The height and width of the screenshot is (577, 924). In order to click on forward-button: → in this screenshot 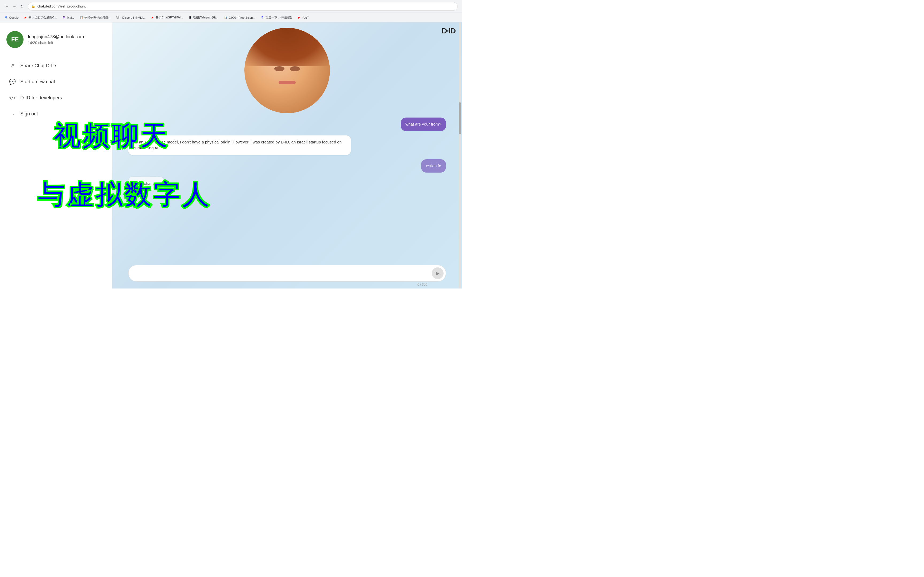, I will do `click(15, 6)`.